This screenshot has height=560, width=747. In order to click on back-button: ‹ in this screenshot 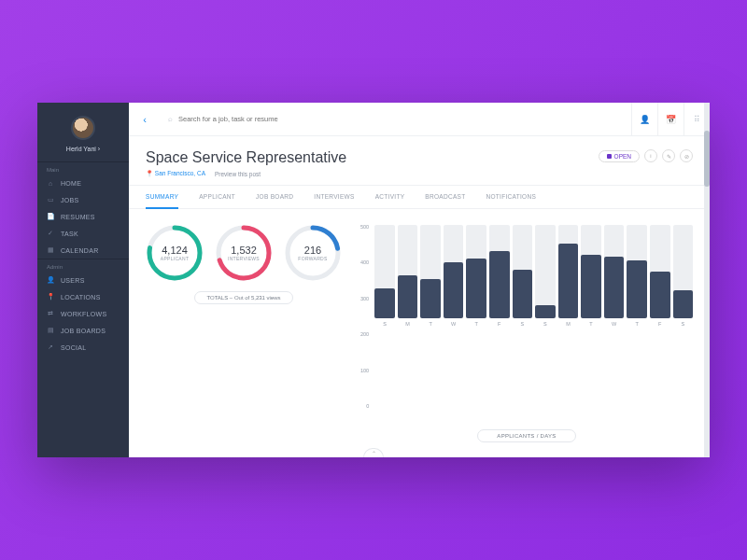, I will do `click(145, 119)`.